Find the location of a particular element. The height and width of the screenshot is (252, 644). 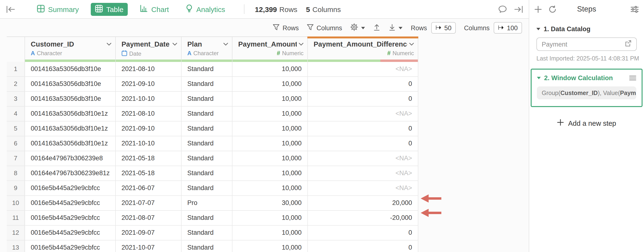

lightbulb-icon is located at coordinates (189, 9).